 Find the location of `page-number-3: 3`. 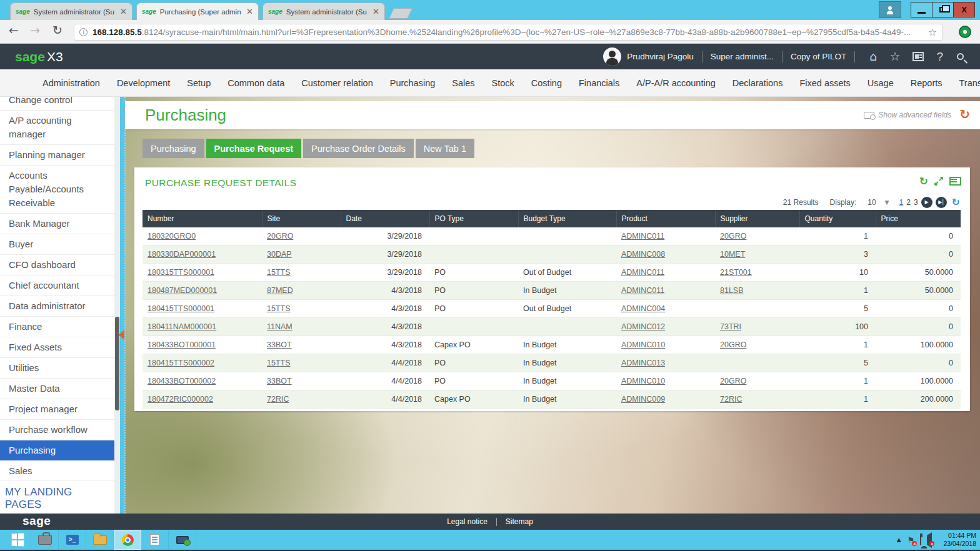

page-number-3: 3 is located at coordinates (916, 202).